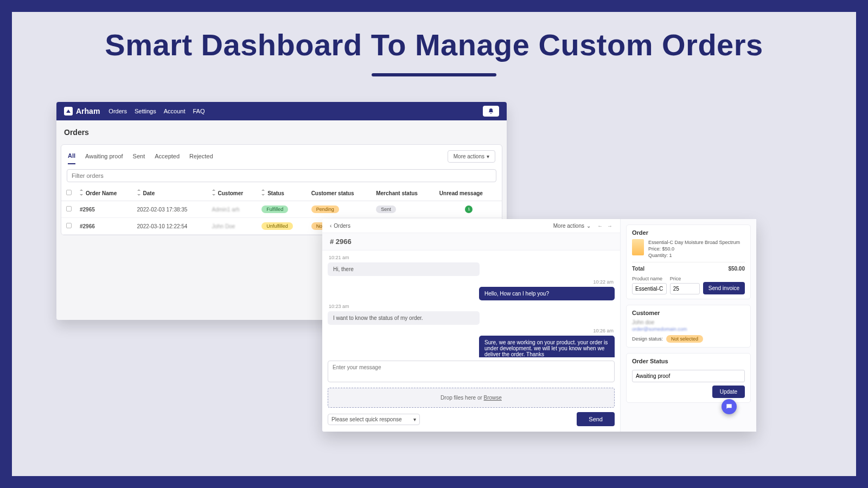  I want to click on chat-fab, so click(729, 407).